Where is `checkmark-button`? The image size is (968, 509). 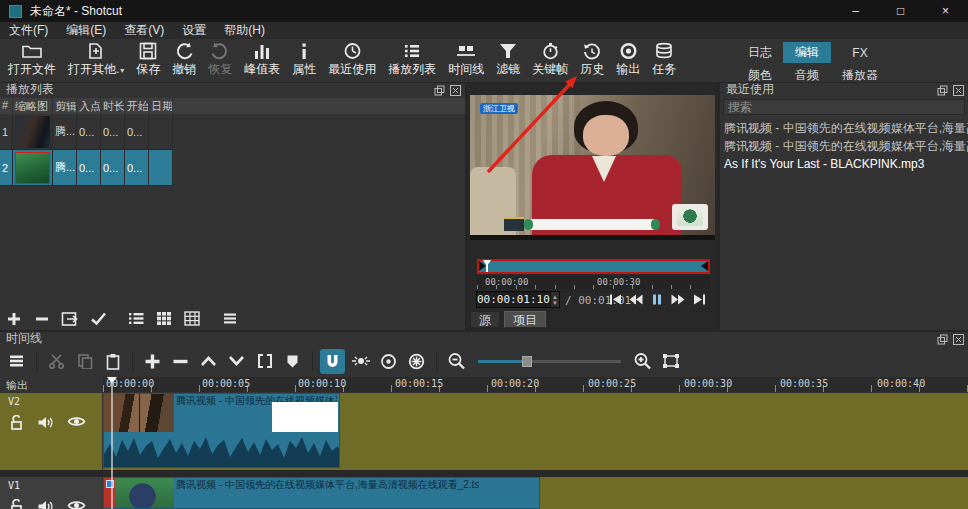 checkmark-button is located at coordinates (98, 318).